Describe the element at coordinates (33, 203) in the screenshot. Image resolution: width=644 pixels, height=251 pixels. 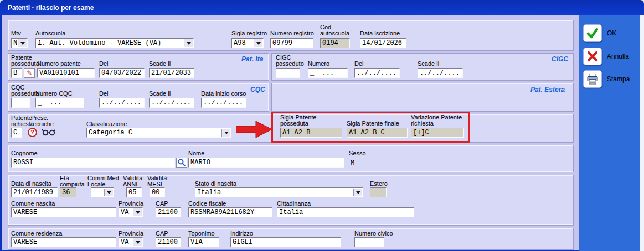
I see `comune-nascita-label: Comune nascita` at that location.